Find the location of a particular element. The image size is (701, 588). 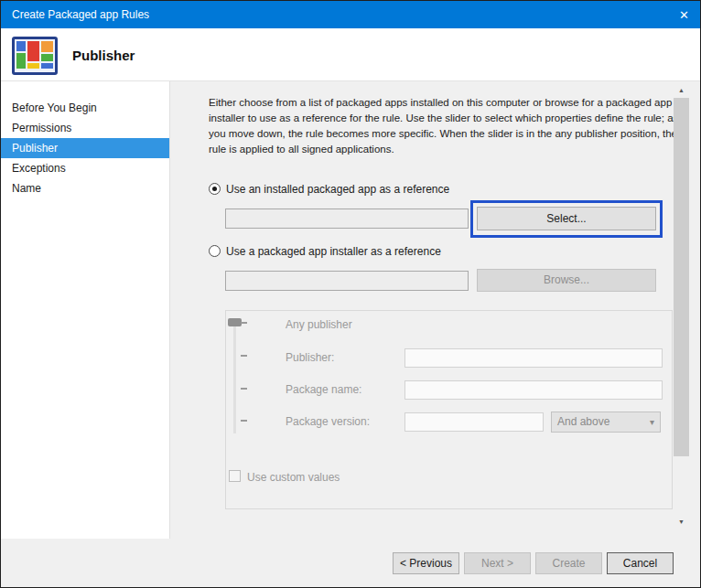

titlebar: Create Packaged app Rules ✕ is located at coordinates (350, 15).